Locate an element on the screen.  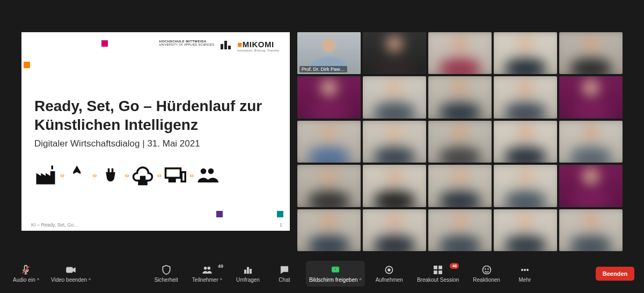
toolbar-left-group: Audio ein^ Video beenden^ is located at coordinates (52, 274).